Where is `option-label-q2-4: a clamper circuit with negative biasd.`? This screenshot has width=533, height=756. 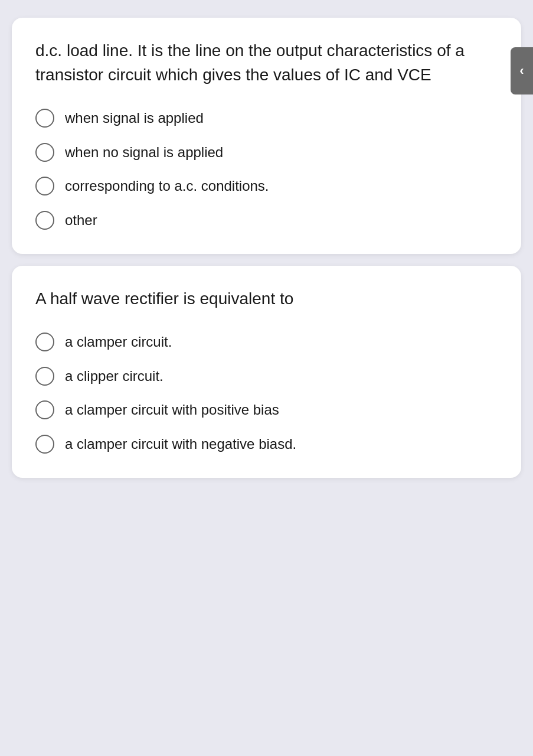
option-label-q2-4: a clamper circuit with negative biasd. is located at coordinates (181, 444).